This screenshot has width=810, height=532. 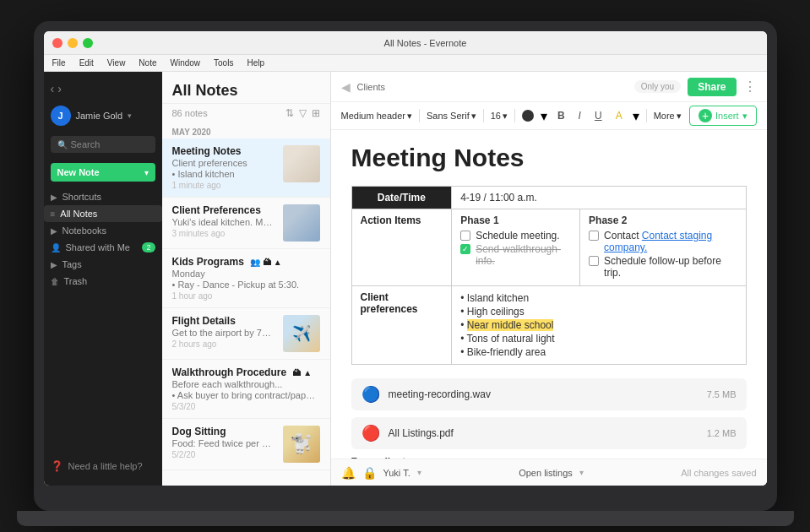 I want to click on task-schedule-meeting: Schedule meeting., so click(x=515, y=236).